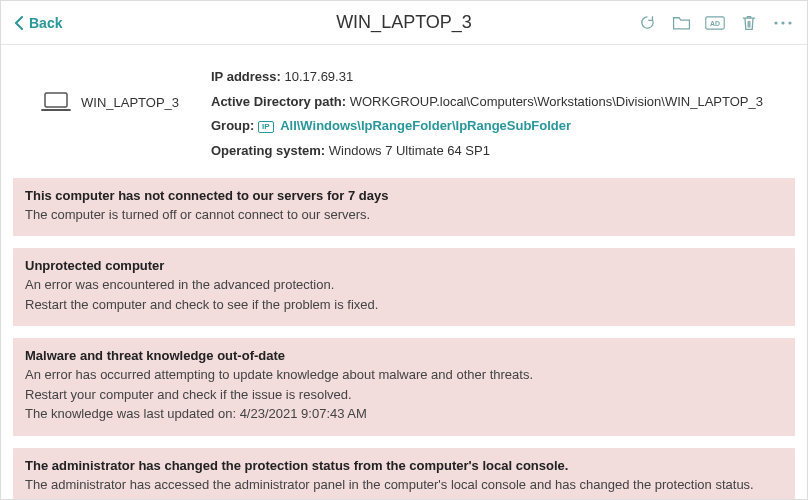  What do you see at coordinates (126, 89) in the screenshot?
I see `device-column: WIN_LAPTOP_3` at bounding box center [126, 89].